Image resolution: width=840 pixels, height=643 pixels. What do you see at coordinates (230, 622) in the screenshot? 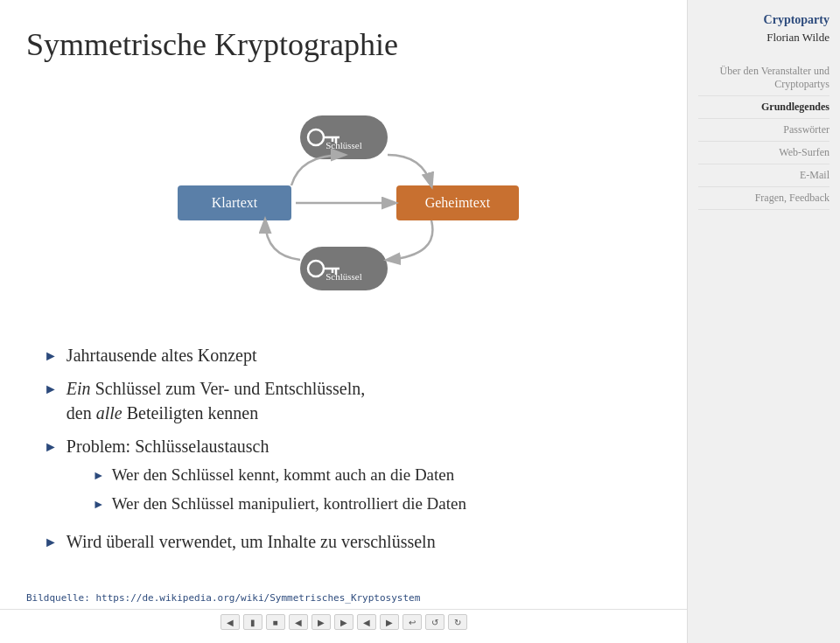
I see `nav-first: ◀` at bounding box center [230, 622].